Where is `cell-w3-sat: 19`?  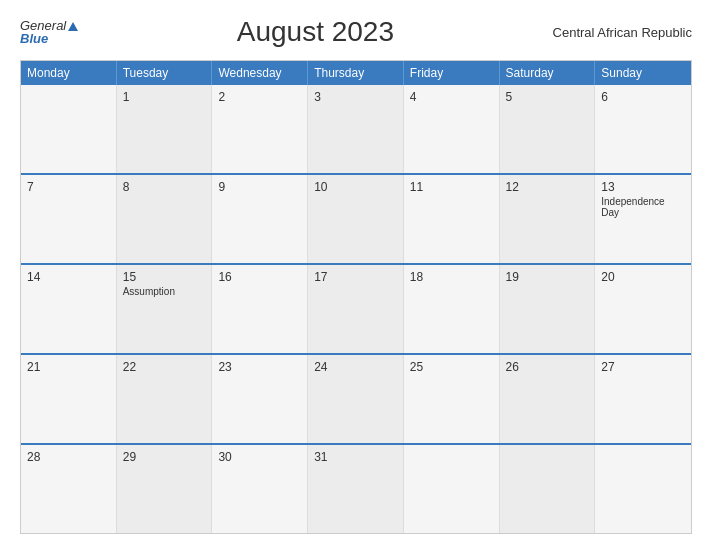
cell-w3-sat: 19 is located at coordinates (548, 309).